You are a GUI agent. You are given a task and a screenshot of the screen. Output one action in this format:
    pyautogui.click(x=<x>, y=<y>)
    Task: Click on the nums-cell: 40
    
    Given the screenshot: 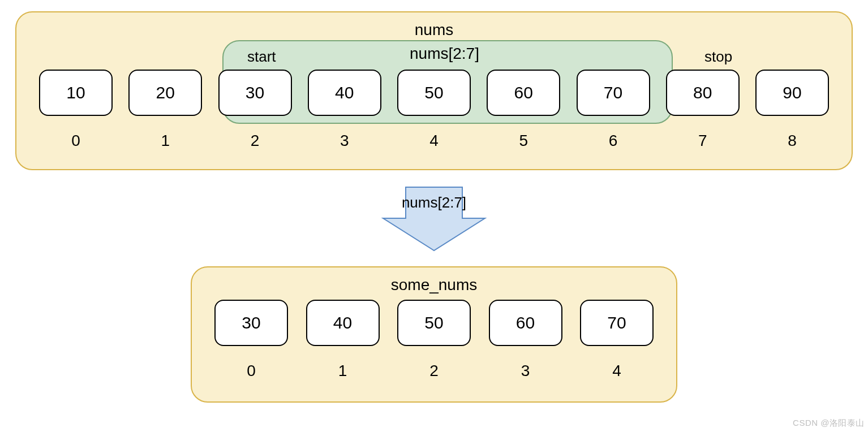 What is the action you would take?
    pyautogui.click(x=345, y=93)
    